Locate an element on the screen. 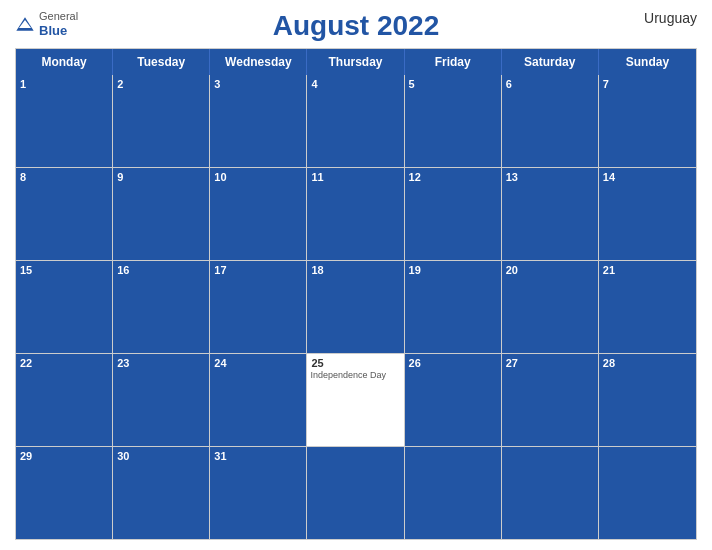 The image size is (712, 550). day-cell-17: 17 is located at coordinates (258, 307).